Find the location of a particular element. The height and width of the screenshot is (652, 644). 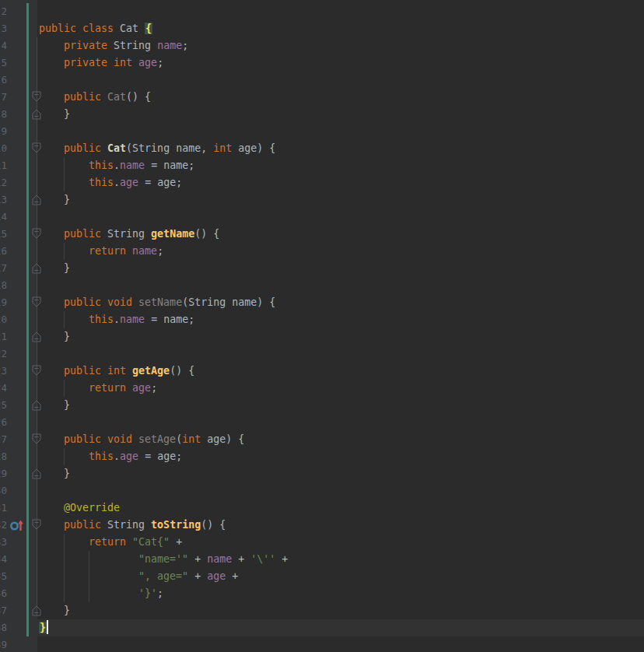

code-line: 31 @Override is located at coordinates (322, 508).